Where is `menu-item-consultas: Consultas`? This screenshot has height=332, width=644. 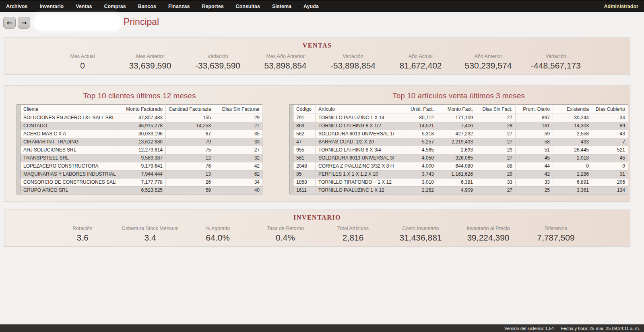
menu-item-consultas: Consultas is located at coordinates (248, 6).